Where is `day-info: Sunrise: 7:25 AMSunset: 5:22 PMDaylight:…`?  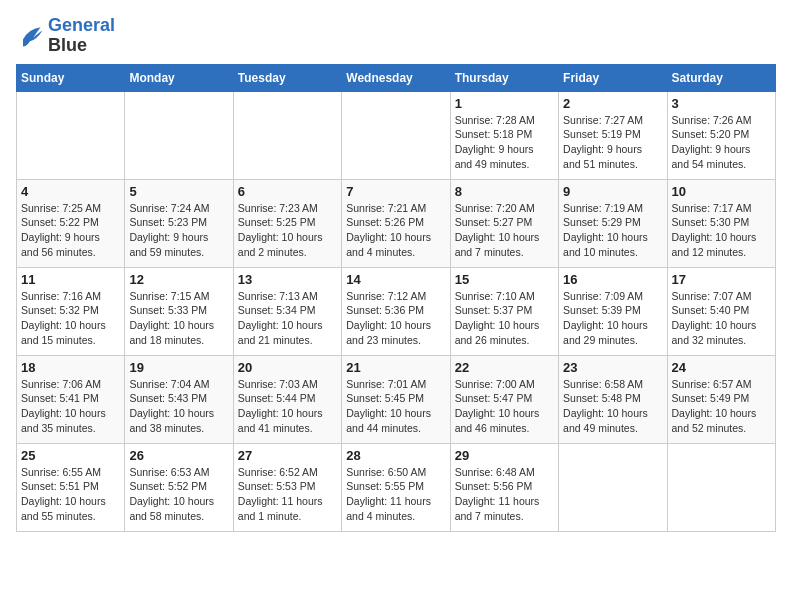 day-info: Sunrise: 7:25 AMSunset: 5:22 PMDaylight:… is located at coordinates (70, 230).